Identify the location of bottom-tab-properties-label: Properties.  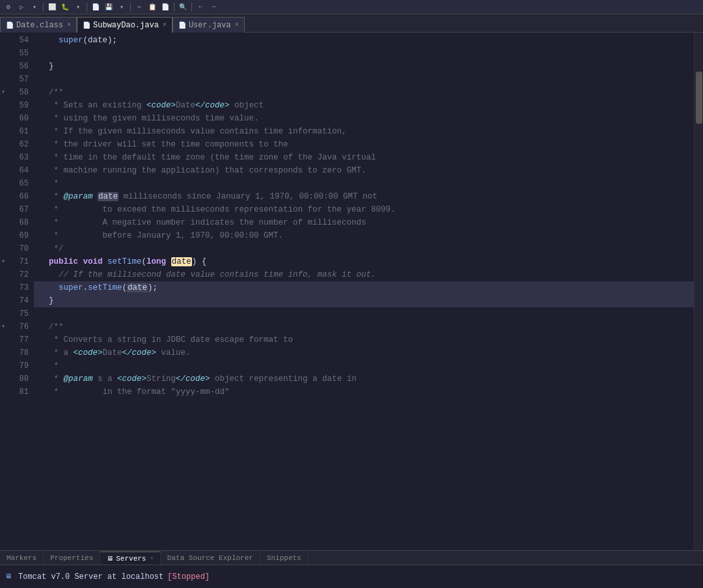
(72, 558).